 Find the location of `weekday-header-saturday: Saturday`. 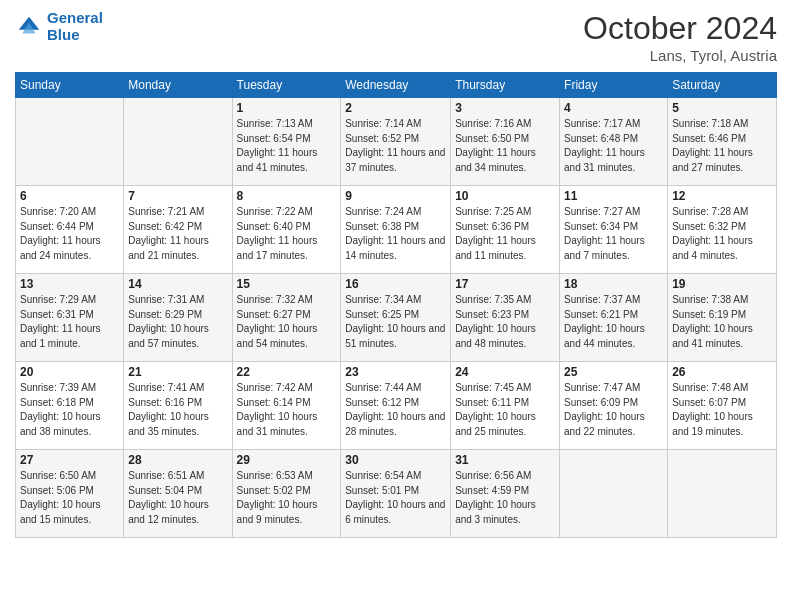

weekday-header-saturday: Saturday is located at coordinates (722, 86).